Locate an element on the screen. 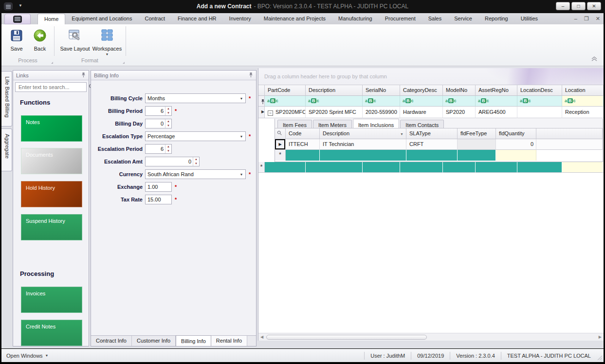 This screenshot has height=364, width=605. cell-slatype: CRFT is located at coordinates (432, 145).